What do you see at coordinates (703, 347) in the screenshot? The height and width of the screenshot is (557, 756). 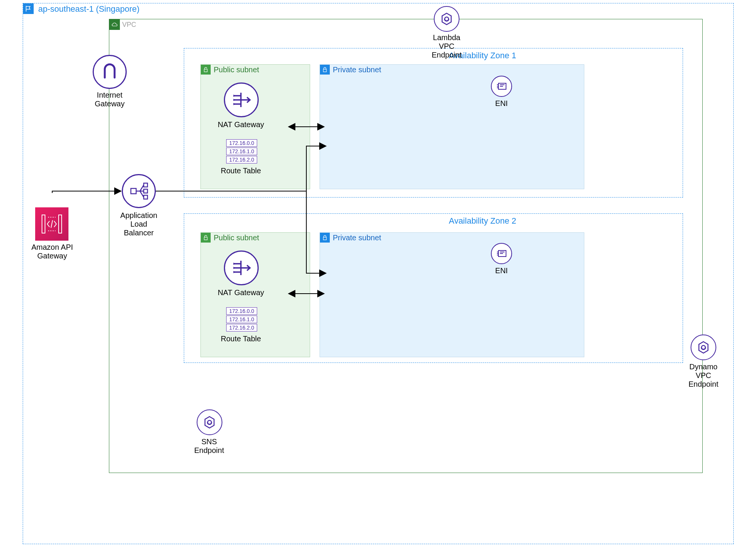 I see `dynamo-endpoint-icon` at bounding box center [703, 347].